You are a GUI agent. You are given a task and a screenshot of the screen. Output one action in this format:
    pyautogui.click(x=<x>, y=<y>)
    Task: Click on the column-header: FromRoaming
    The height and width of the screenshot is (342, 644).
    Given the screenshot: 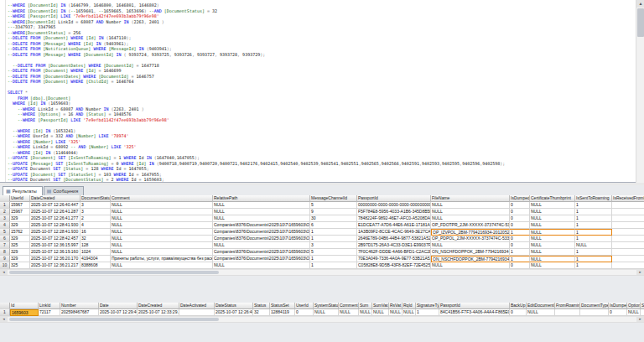 What is the action you would take?
    pyautogui.click(x=568, y=306)
    